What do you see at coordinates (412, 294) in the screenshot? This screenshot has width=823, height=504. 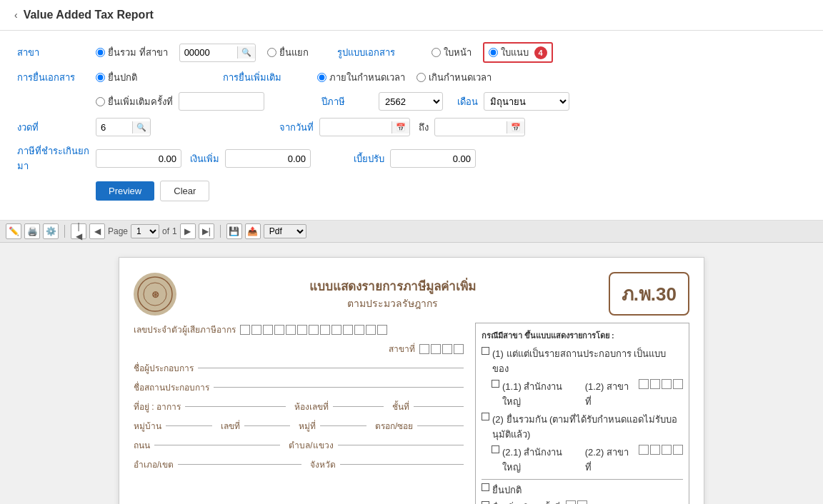 I see `doc-header: ⊛ แบบแสดงรายการภาษีมูลค่าเพิ่ม ตามประมวล…` at bounding box center [412, 294].